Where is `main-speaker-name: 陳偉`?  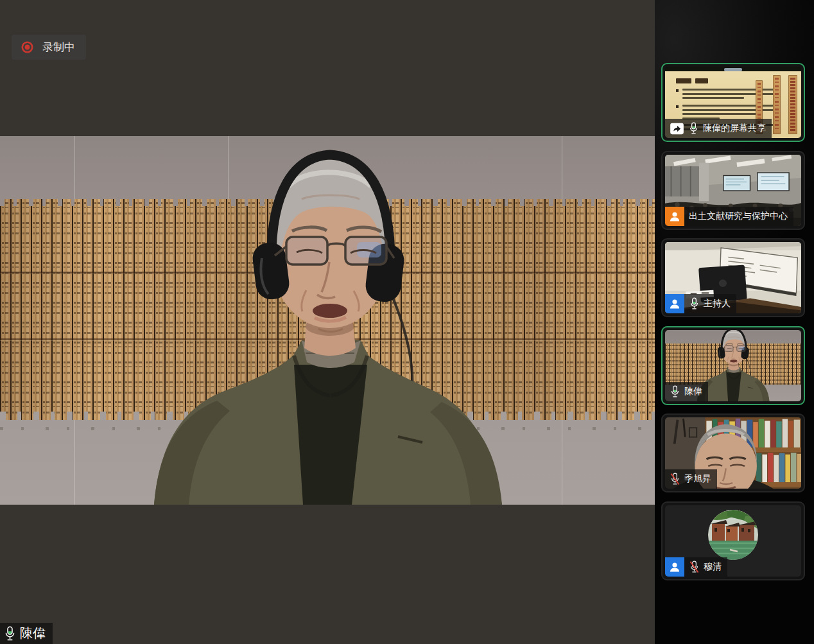 main-speaker-name: 陳偉 is located at coordinates (33, 633).